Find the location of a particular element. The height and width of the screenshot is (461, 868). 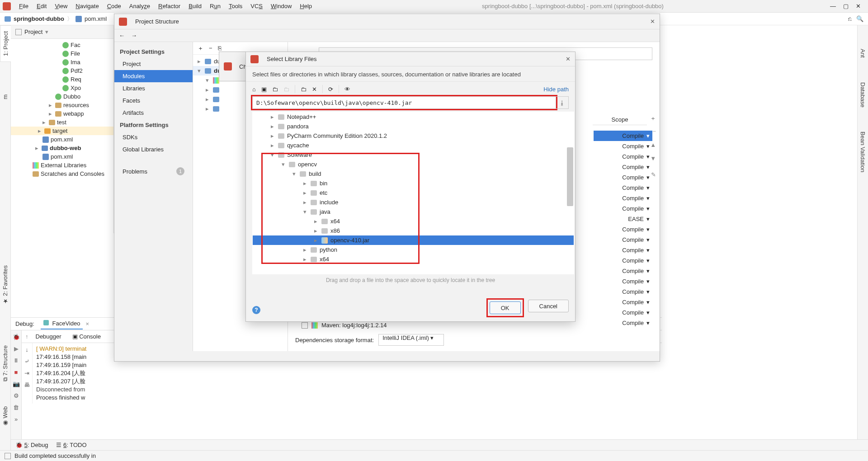

tree-item: ▸test is located at coordinates (62, 122).